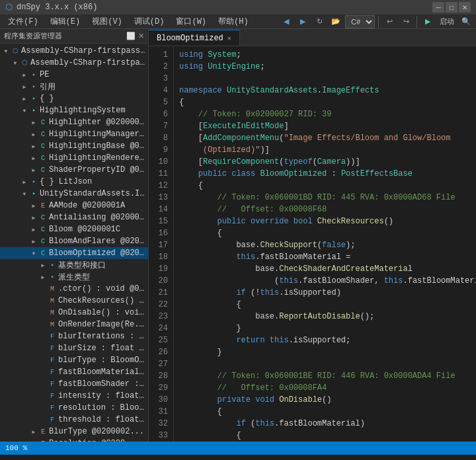 The image size is (476, 460). Describe the element at coordinates (74, 75) in the screenshot. I see `tree-item: ▪PE` at that location.